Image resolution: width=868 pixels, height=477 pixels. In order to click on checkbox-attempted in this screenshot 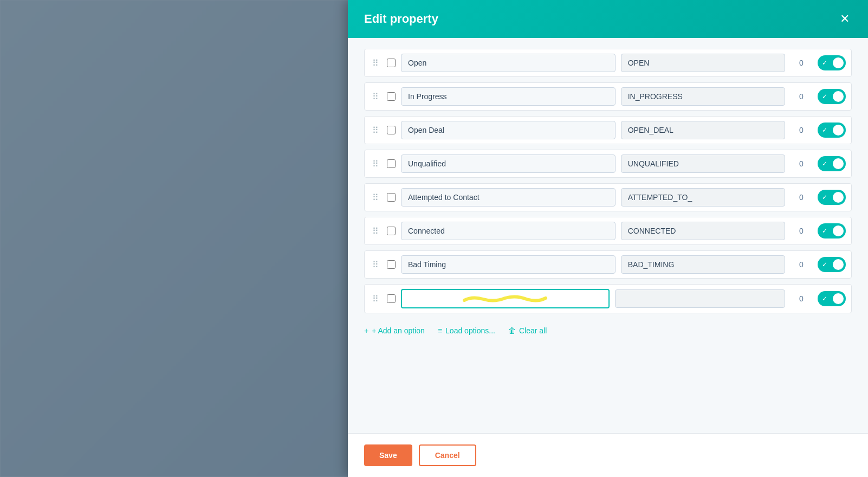, I will do `click(391, 197)`.